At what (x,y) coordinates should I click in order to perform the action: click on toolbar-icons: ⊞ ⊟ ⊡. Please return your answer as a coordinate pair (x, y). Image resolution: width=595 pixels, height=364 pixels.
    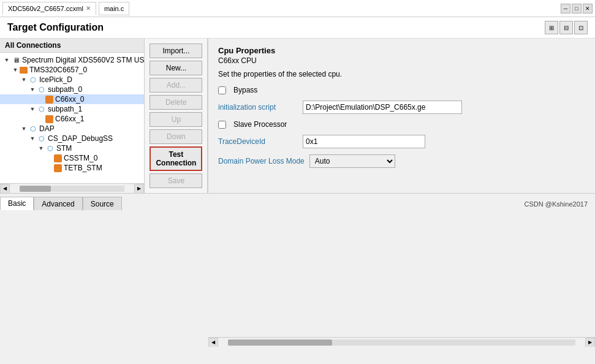
    Looking at the image, I should click on (566, 28).